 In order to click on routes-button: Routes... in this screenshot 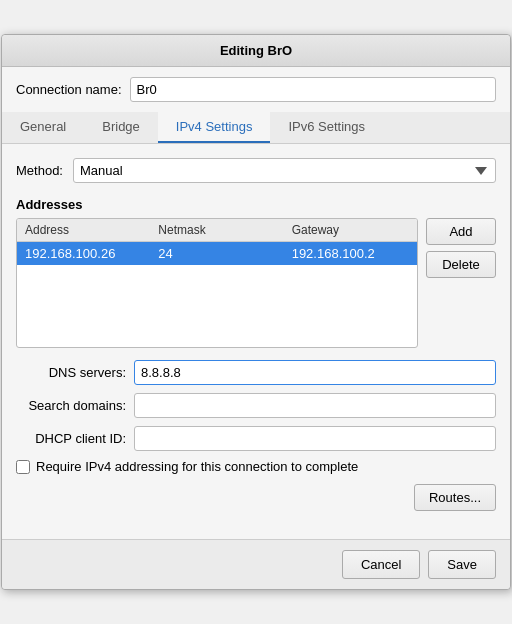, I will do `click(455, 498)`.